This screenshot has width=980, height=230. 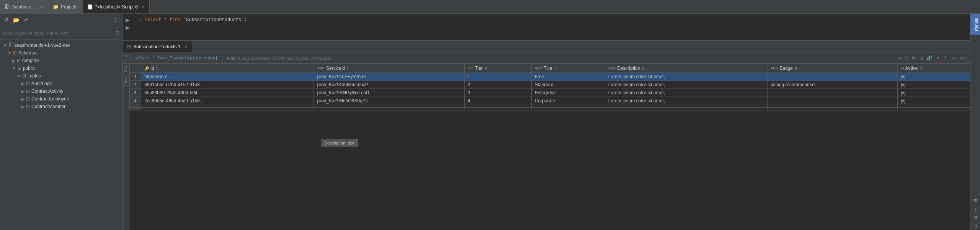 I want to click on text-mode-icon: ≡, so click(x=126, y=61).